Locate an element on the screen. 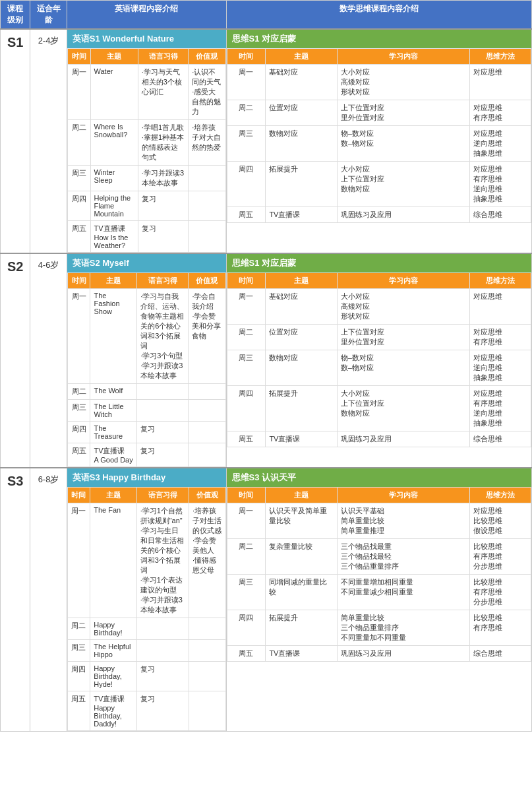  english-data-row: 周五 TV直播课A Good Day 复习 is located at coordinates (146, 455).